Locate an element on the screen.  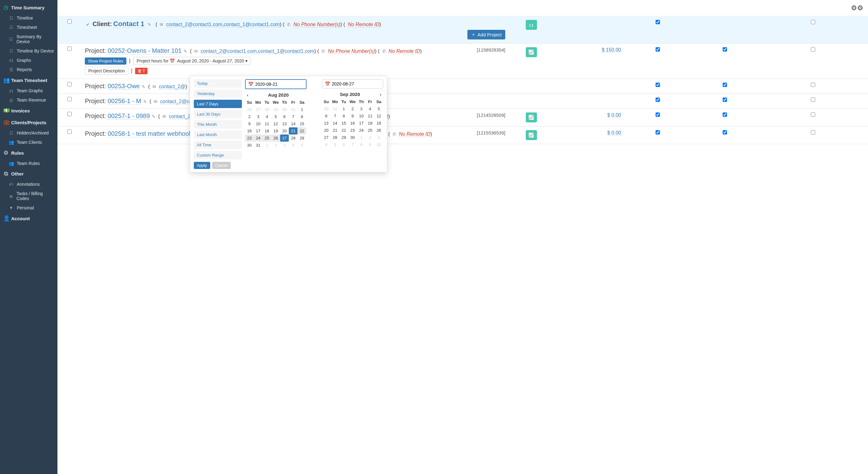
settings-gear-icon: ⚙⚙ is located at coordinates (857, 8).